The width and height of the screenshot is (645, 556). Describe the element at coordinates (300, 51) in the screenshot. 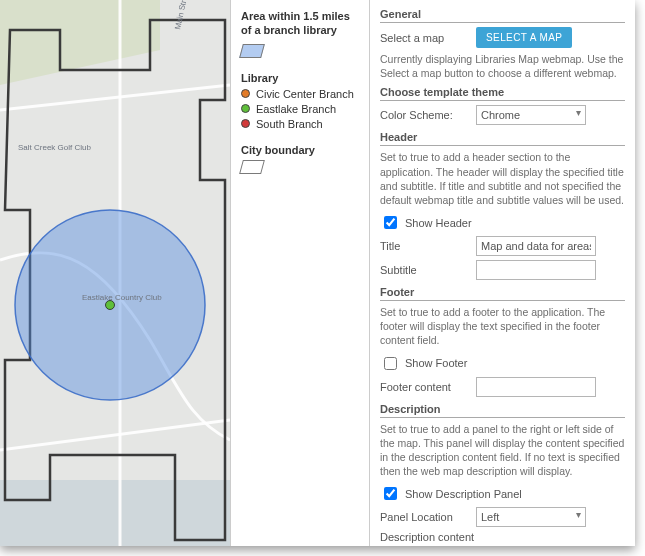

I see `legend-area-swatch-row` at that location.